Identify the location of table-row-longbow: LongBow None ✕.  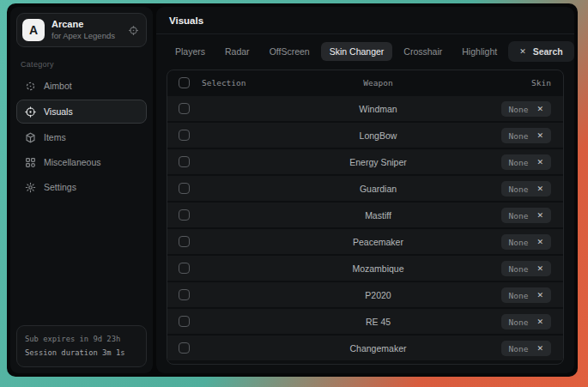
(366, 136).